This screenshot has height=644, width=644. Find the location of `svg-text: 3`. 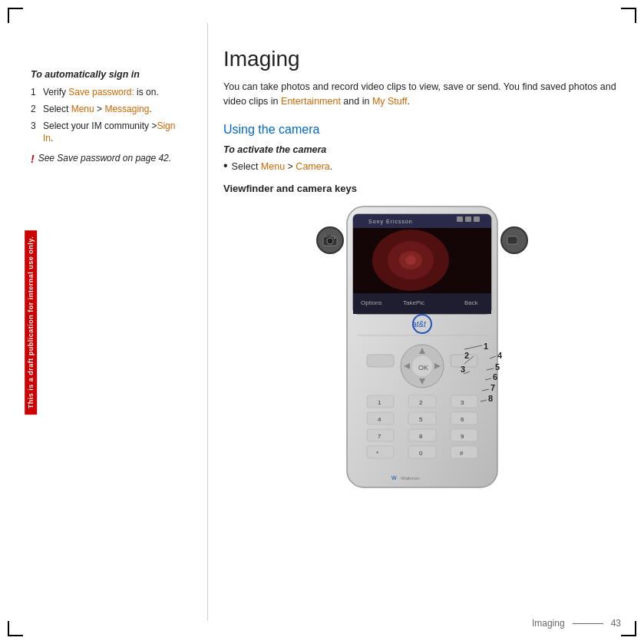

svg-text: 3 is located at coordinates (462, 402).